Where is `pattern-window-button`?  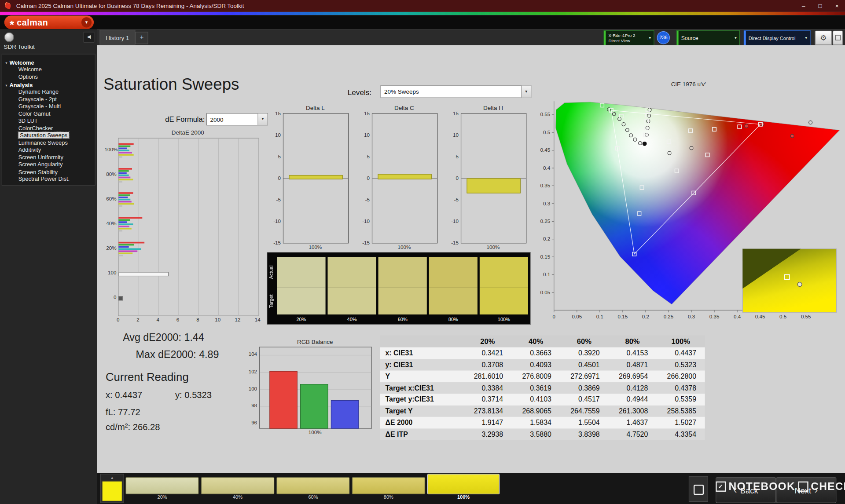
pattern-window-button is located at coordinates (698, 489).